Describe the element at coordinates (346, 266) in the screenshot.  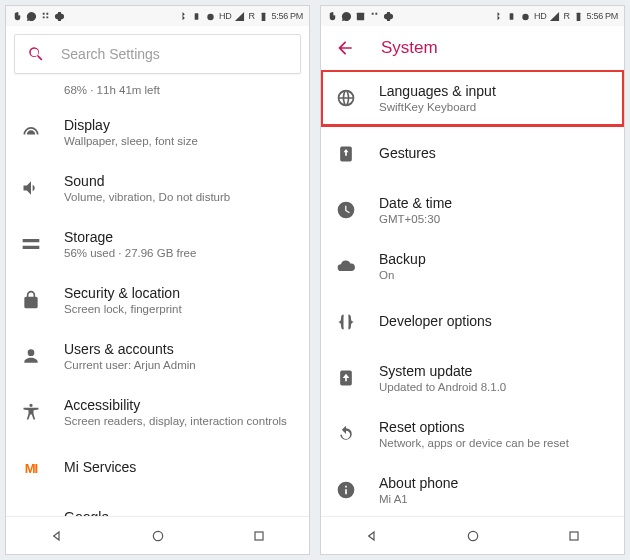
I see `cloud-icon` at that location.